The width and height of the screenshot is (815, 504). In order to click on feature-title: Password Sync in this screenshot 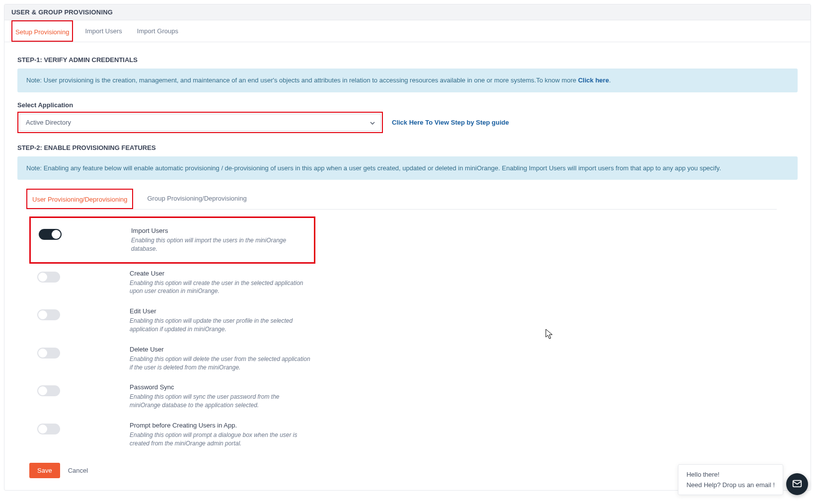, I will do `click(220, 387)`.